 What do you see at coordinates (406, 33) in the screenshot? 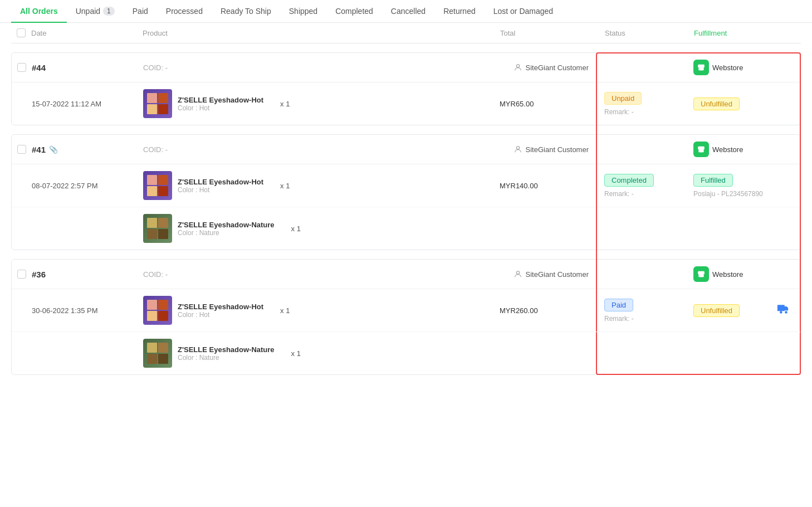
I see `table-header: Date Product Total Status Fulfillment` at bounding box center [406, 33].